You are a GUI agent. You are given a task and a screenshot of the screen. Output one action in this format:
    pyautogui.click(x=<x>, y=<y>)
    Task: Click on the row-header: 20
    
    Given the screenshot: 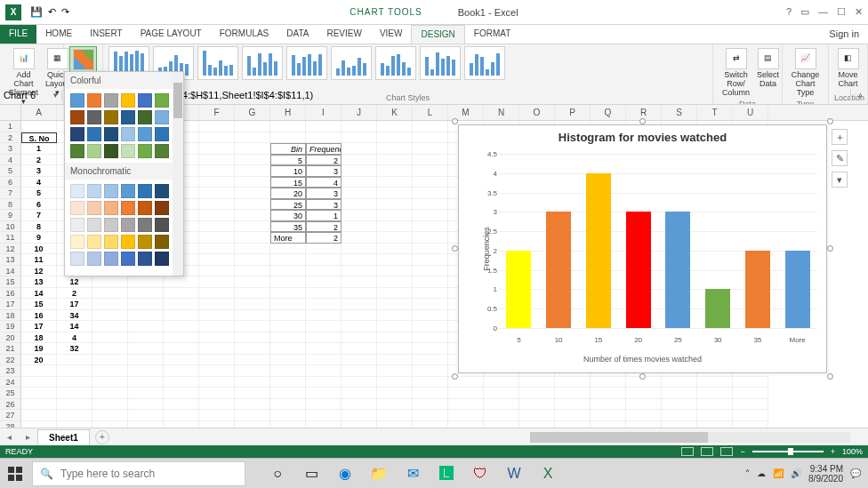 What is the action you would take?
    pyautogui.click(x=11, y=338)
    